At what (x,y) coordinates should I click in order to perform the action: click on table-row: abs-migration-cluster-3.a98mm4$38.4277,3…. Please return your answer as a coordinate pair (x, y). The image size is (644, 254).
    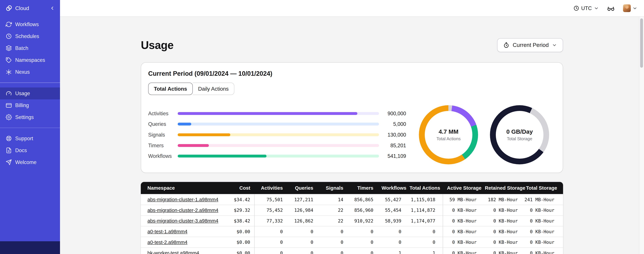
    Looking at the image, I should click on (352, 221).